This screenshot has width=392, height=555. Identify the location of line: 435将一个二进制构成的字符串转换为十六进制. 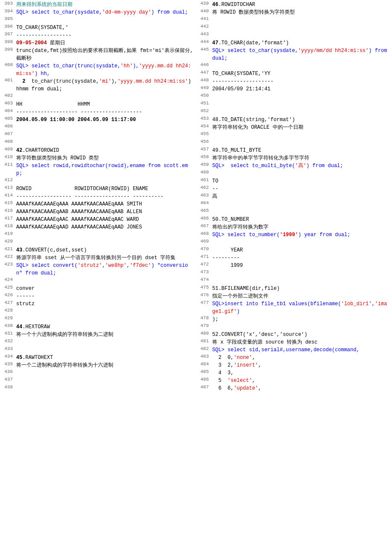
(98, 365).